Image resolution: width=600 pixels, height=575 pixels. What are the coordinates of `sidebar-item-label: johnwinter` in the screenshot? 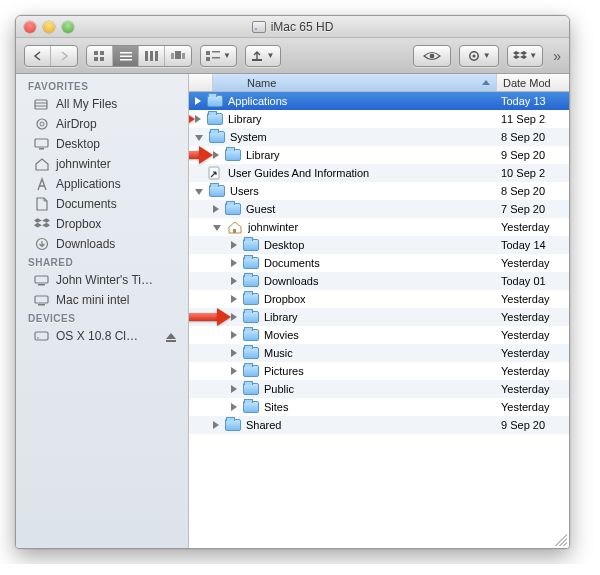 It's located at (84, 164).